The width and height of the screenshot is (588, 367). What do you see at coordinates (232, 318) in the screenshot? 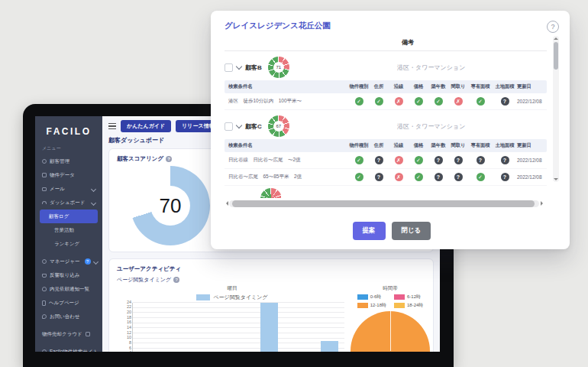
I see `bar-chart-block: 曜日 ページ閲覧タイミング 024681012141618202224 日曜日月…` at bounding box center [232, 318].